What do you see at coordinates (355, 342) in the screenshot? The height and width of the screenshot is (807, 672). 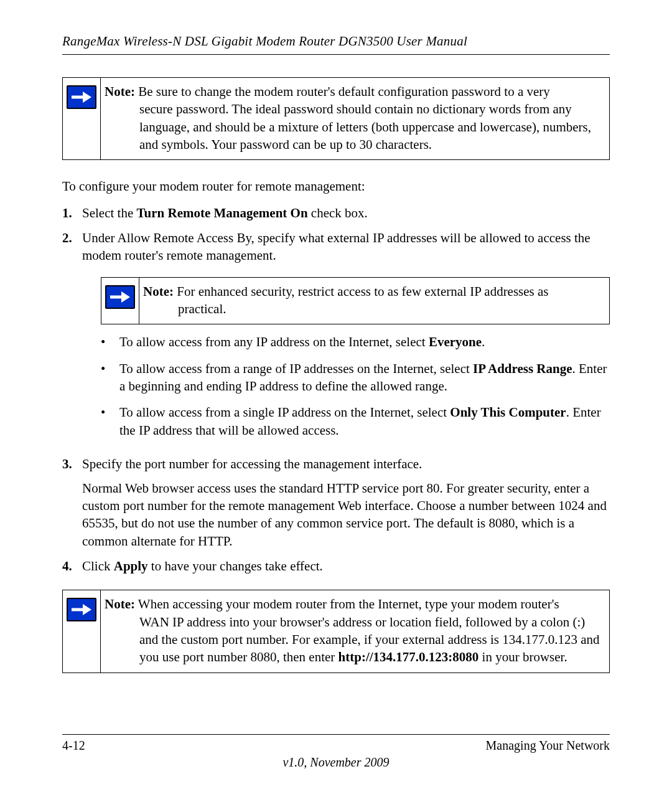 I see `list-item: • To allow access from any IP address on…` at bounding box center [355, 342].